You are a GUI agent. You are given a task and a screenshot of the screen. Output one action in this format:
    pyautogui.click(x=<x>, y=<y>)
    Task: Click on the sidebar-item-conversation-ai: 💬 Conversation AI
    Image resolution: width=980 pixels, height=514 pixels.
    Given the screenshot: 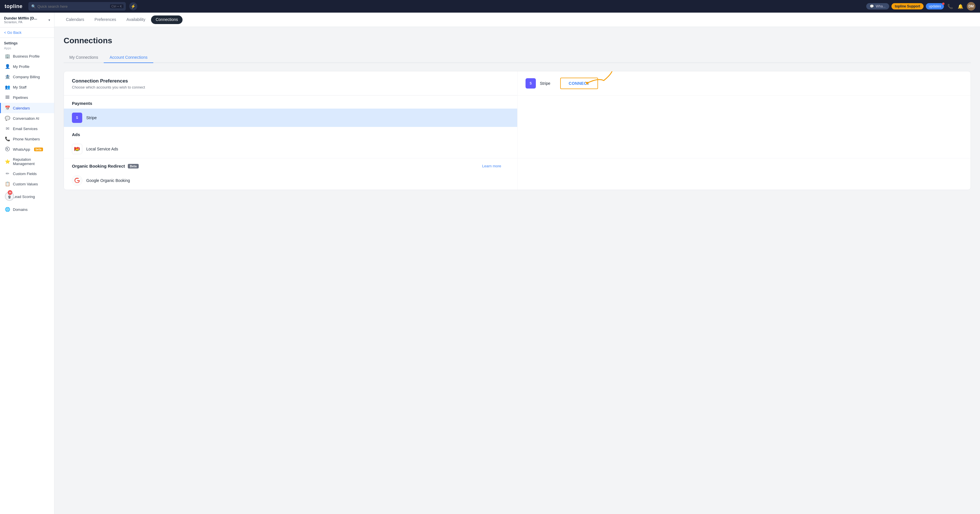 What is the action you would take?
    pyautogui.click(x=27, y=118)
    